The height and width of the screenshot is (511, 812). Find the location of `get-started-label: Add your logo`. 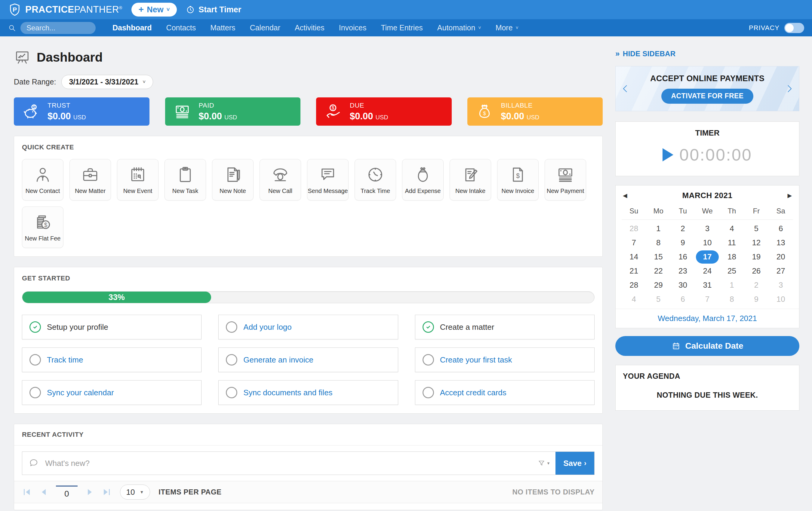

get-started-label: Add your logo is located at coordinates (267, 327).